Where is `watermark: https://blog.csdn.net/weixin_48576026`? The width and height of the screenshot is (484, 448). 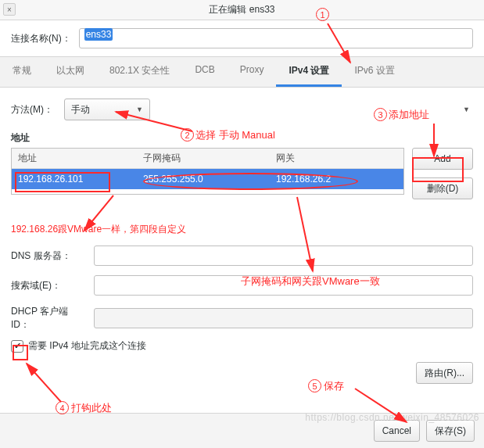
watermark: https://blog.csdn.net/weixin_48576026 is located at coordinates (393, 418).